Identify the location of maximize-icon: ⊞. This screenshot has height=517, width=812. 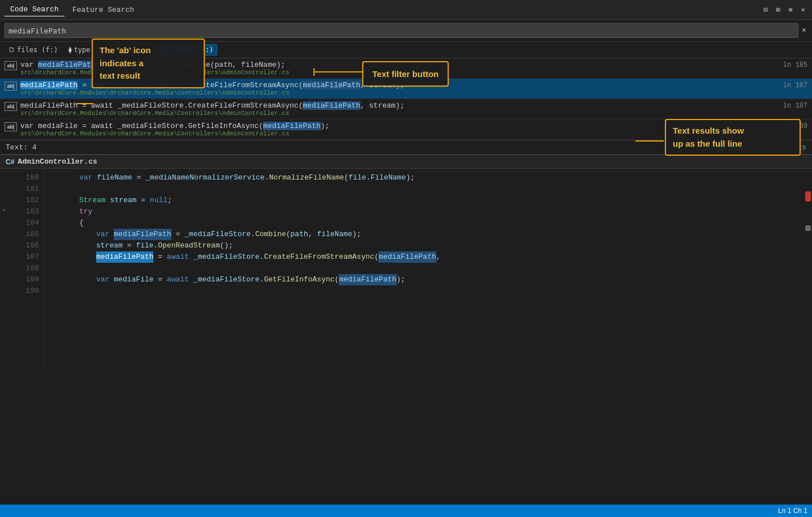
(778, 10).